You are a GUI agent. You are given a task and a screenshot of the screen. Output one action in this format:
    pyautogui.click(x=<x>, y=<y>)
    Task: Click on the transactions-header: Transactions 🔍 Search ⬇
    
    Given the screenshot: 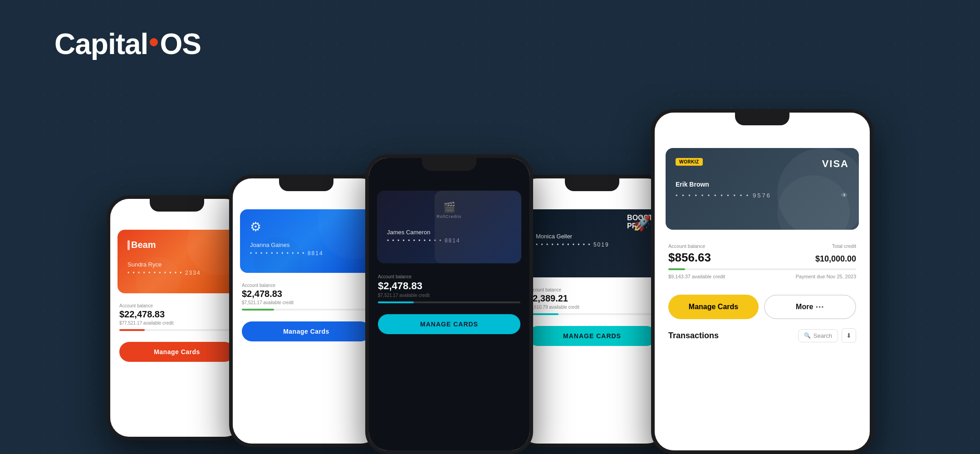 What is the action you would take?
    pyautogui.click(x=762, y=336)
    